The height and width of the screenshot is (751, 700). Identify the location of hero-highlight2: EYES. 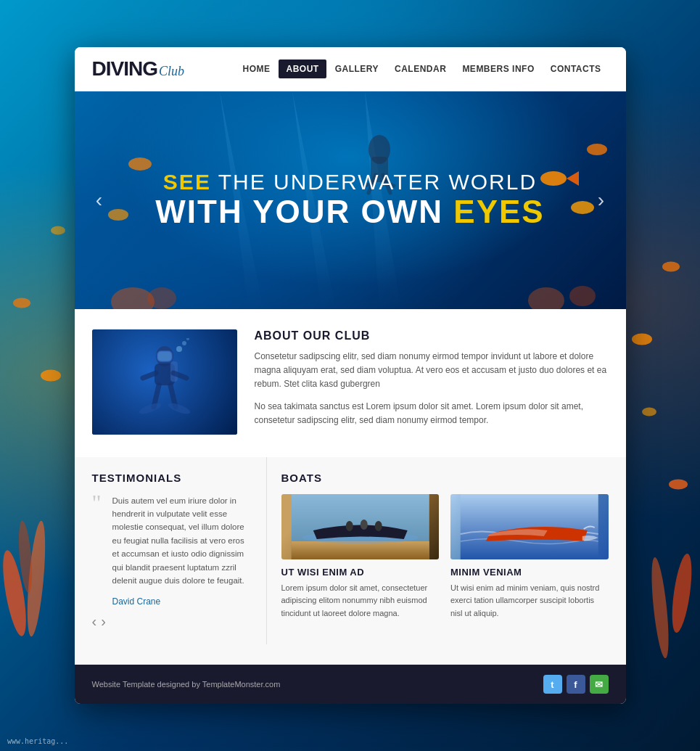
(499, 212).